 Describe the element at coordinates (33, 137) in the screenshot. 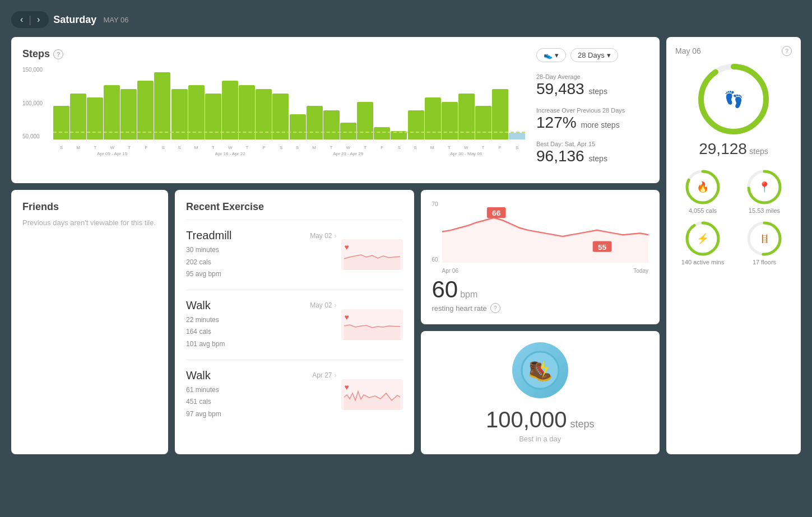

I see `y-label-50k: 50,000` at that location.